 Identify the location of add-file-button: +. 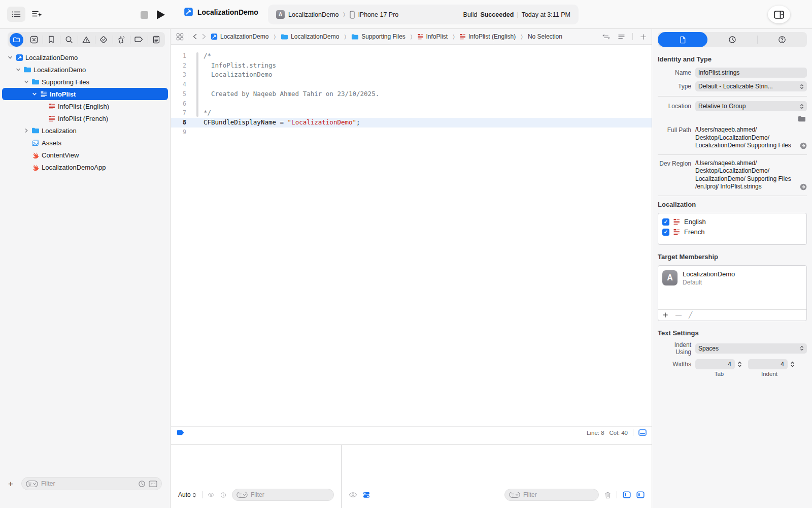
(11, 484).